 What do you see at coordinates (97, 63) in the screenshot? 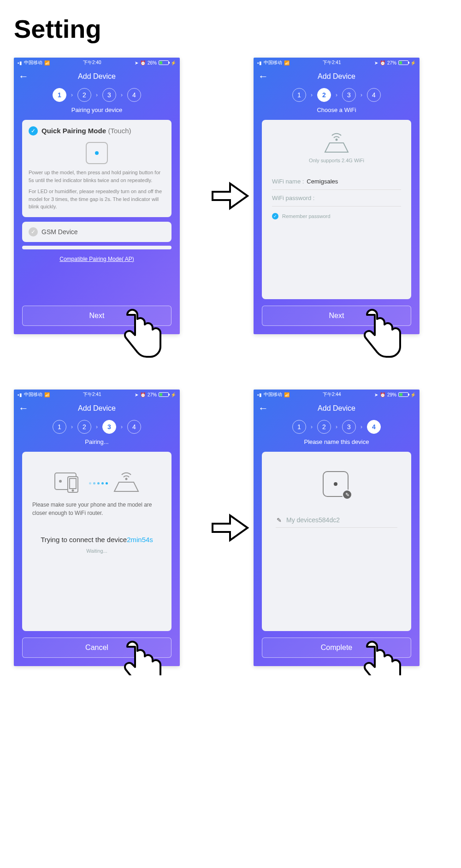
I see `status-bar: ▪▮ 中国移动 📶 下午2:40 ➤ ⏰ 26% ⚡` at bounding box center [97, 63].